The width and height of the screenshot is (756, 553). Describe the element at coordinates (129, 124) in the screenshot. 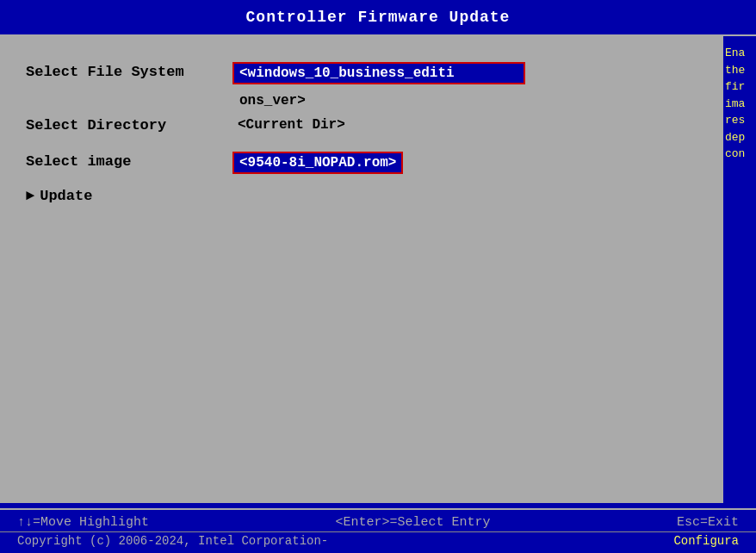

I see `select-directory-label: Select Directory` at that location.